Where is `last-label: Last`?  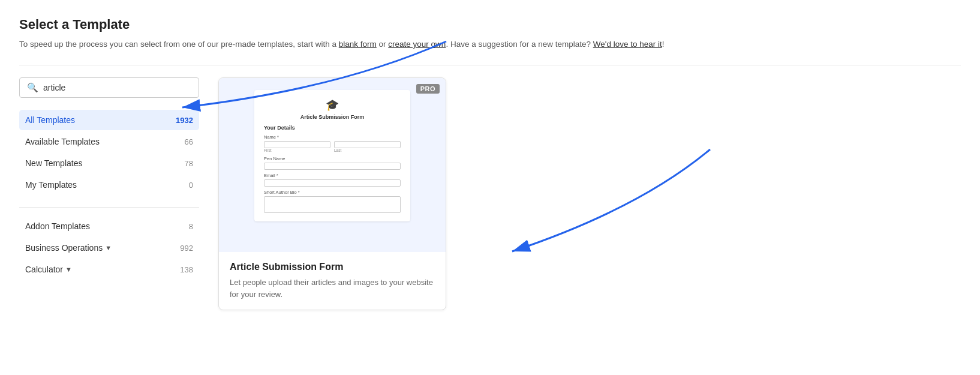
last-label: Last is located at coordinates (367, 150).